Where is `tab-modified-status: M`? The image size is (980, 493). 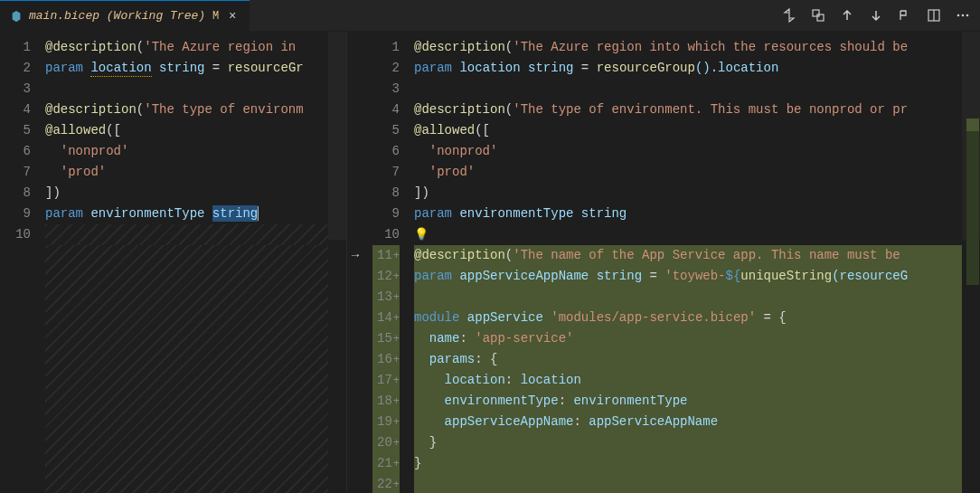
tab-modified-status: M is located at coordinates (215, 16).